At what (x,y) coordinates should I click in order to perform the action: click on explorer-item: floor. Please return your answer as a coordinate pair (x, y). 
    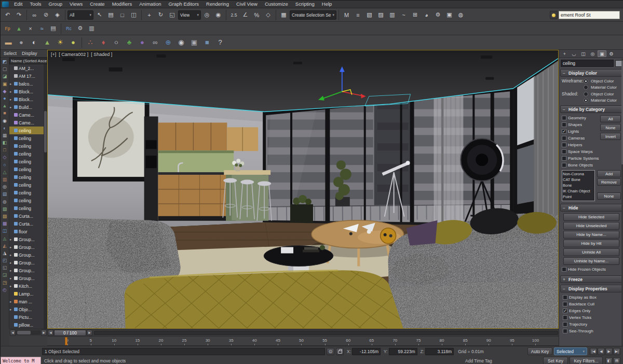
    Looking at the image, I should click on (26, 231).